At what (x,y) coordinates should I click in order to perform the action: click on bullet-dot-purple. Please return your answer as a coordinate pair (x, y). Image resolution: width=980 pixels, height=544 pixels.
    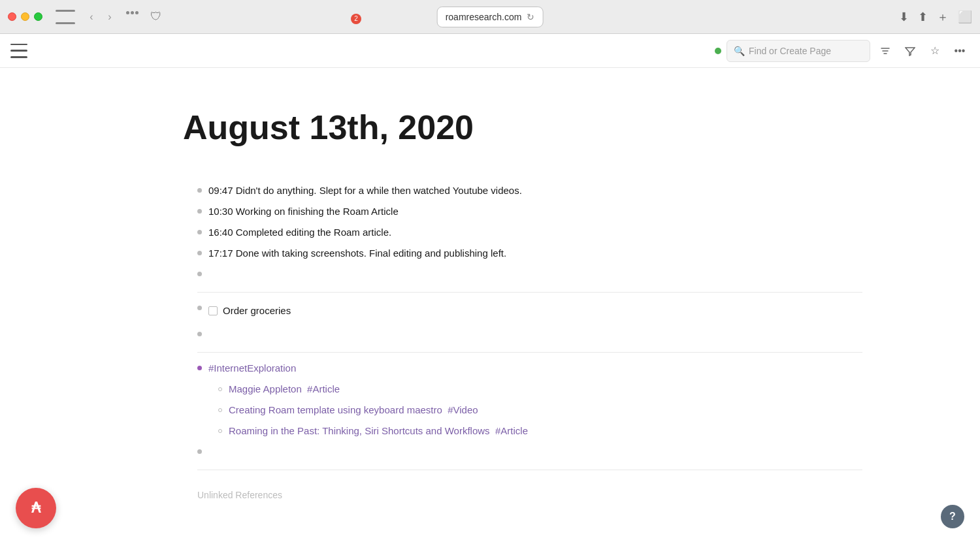
    Looking at the image, I should click on (200, 368).